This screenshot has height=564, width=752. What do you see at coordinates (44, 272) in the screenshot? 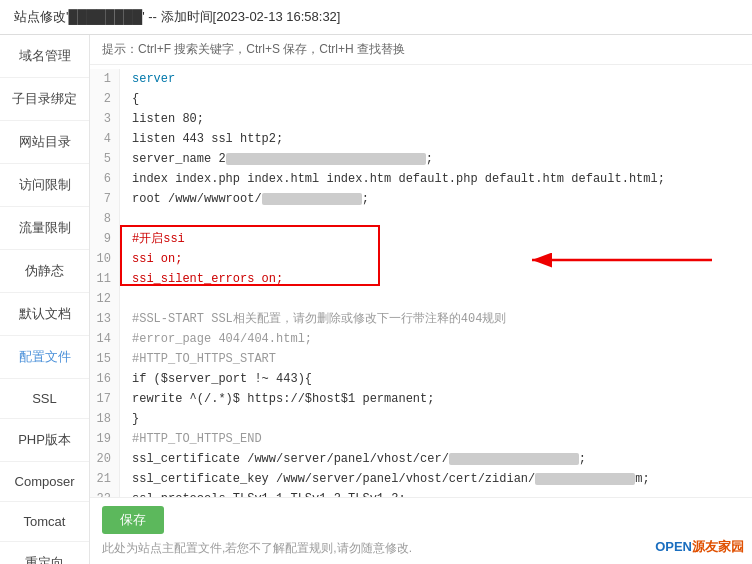
I see `sidebar-item-rewrite: 伪静态` at bounding box center [44, 272].